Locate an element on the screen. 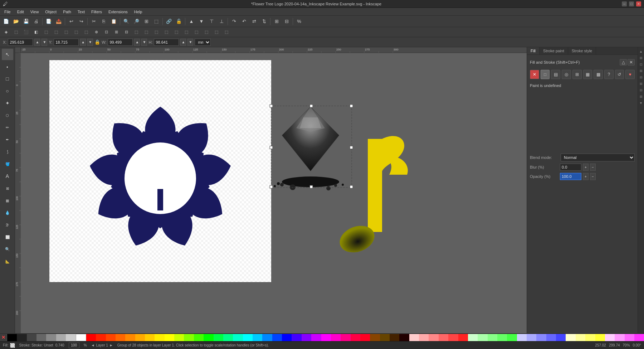  color-red is located at coordinates (91, 338).